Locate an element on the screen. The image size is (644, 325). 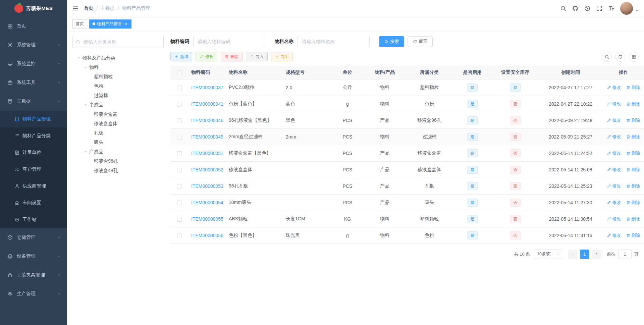
next-page-button is located at coordinates (597, 254).